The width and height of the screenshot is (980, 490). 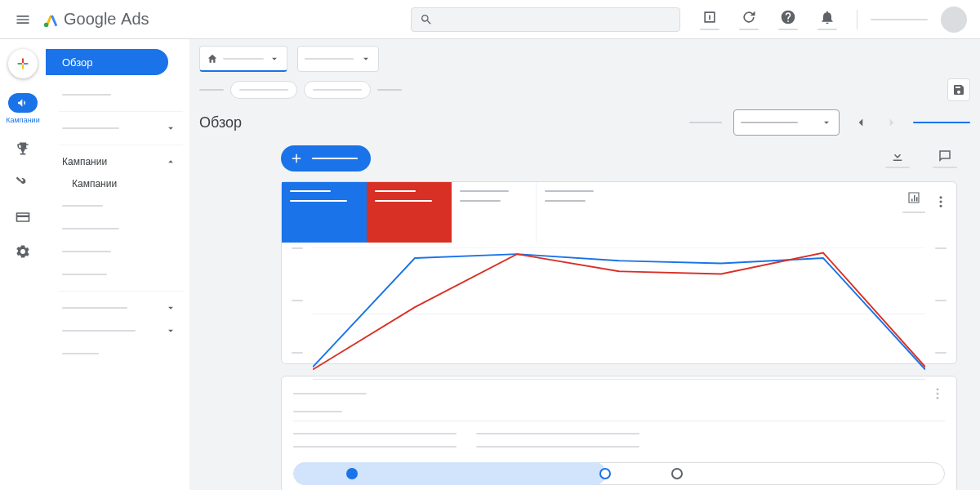 I want to click on gear-icon, so click(x=23, y=252).